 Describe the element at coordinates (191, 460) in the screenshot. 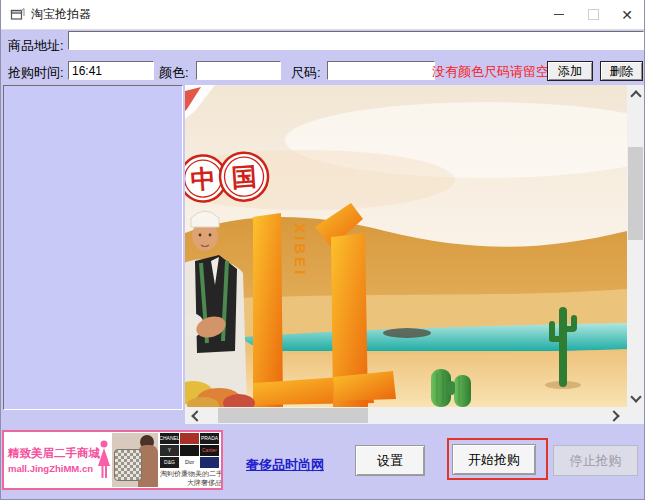

I see `ad-brand-block: CHANEL PRADA Y Cartier D&G Dior 淘到价廉物美的二…` at that location.